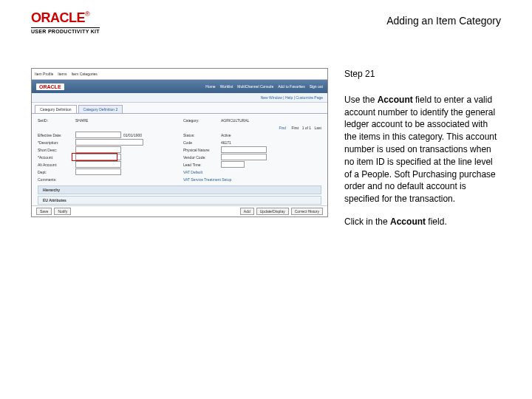  I want to click on text-fragment: Use the, so click(361, 100).